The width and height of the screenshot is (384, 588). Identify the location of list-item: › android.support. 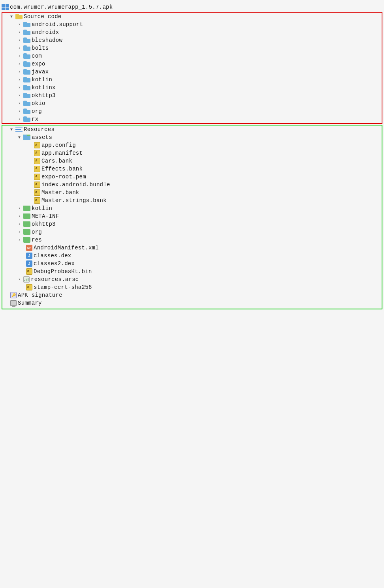
(192, 24).